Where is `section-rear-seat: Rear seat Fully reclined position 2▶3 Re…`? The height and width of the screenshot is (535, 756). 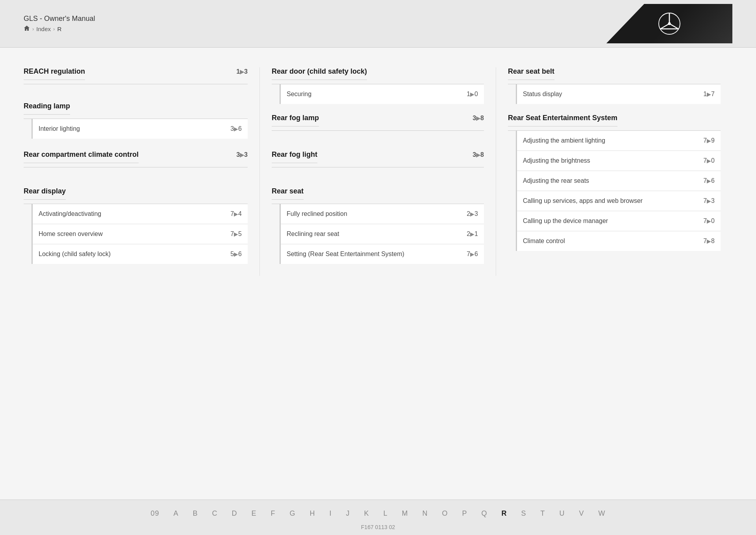 section-rear-seat: Rear seat Fully reclined position 2▶3 Re… is located at coordinates (378, 225).